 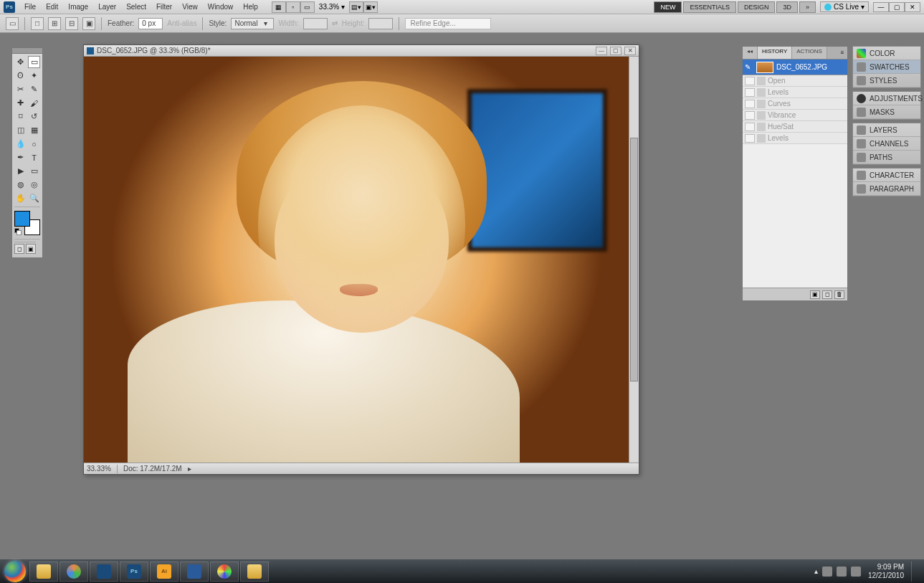 I want to click on start-button, so click(x=15, y=571).